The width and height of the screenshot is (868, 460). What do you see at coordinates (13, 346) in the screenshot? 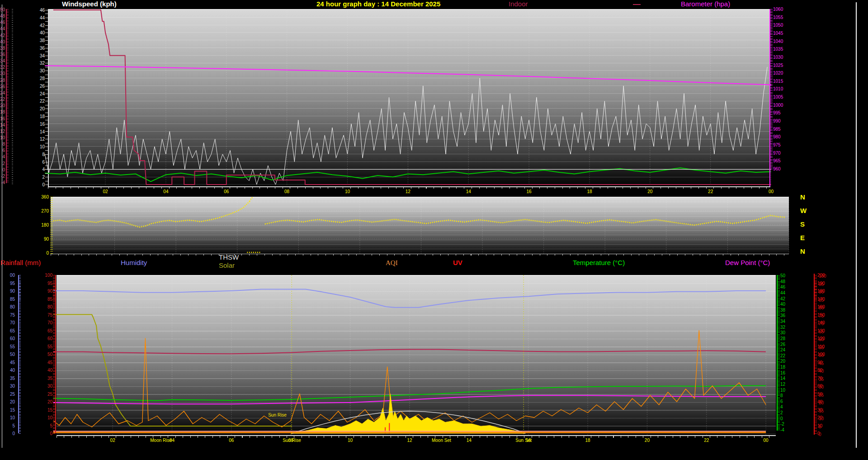
I see `clipped-axis-label: 55` at bounding box center [13, 346].